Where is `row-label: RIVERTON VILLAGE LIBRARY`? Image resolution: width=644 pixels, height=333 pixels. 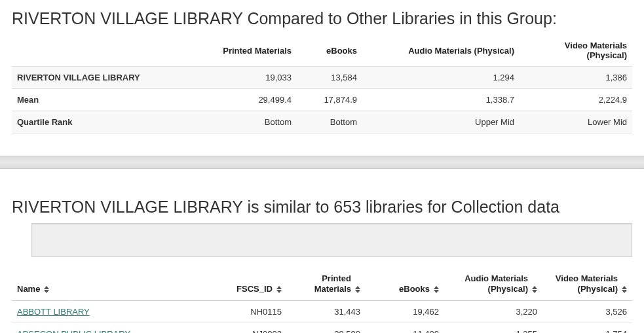
row-label: RIVERTON VILLAGE LIBRARY is located at coordinates (104, 78).